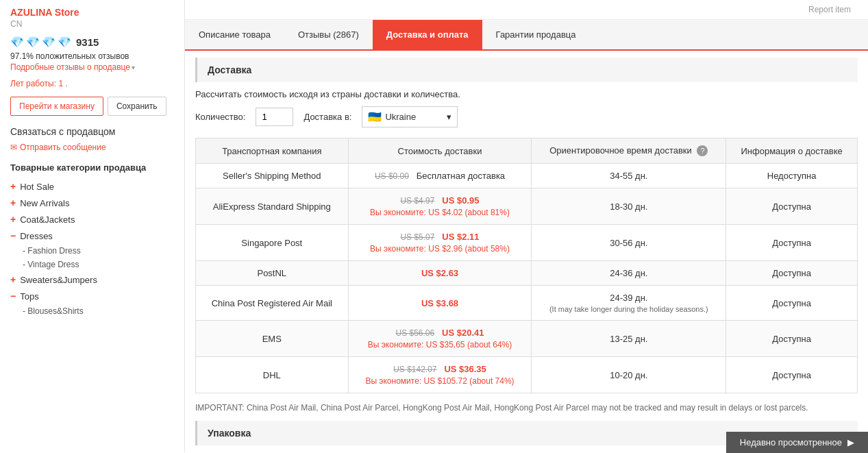 The image size is (868, 453). What do you see at coordinates (526, 95) in the screenshot?
I see `calc-text: Рассчитать стоимость исходя из страны до…` at bounding box center [526, 95].